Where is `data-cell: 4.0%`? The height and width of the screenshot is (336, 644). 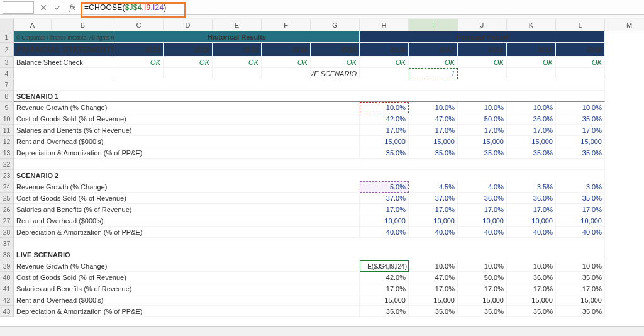 data-cell: 4.0% is located at coordinates (482, 187).